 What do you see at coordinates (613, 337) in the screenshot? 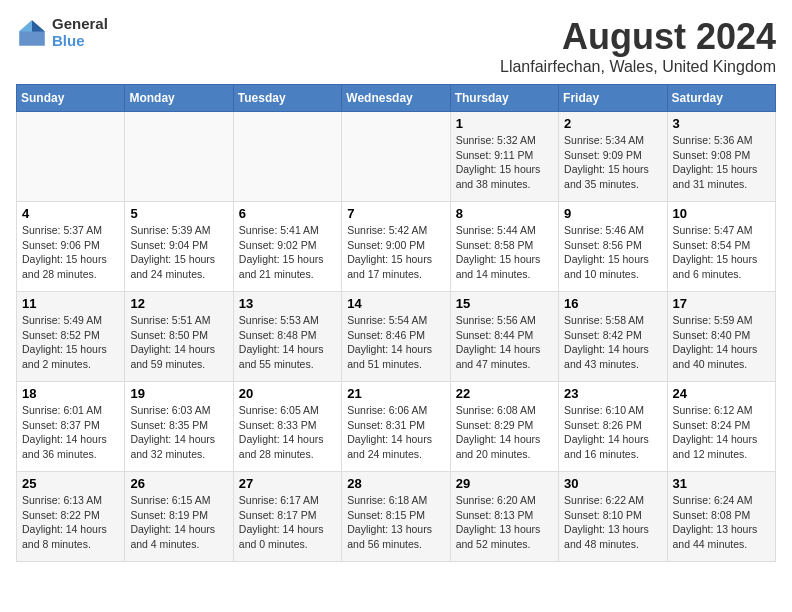
I see `calendar-cell: 16Sunrise: 5:58 AM Sunset: 8:42 PM Dayli…` at bounding box center [613, 337].